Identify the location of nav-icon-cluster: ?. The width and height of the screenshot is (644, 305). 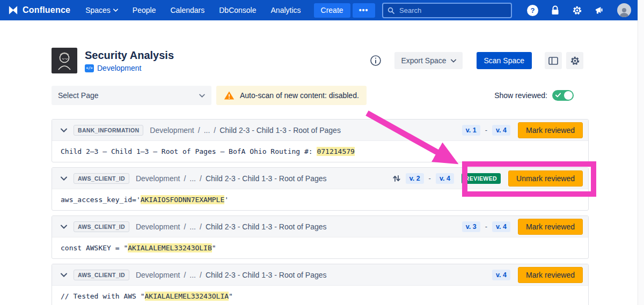
(579, 10).